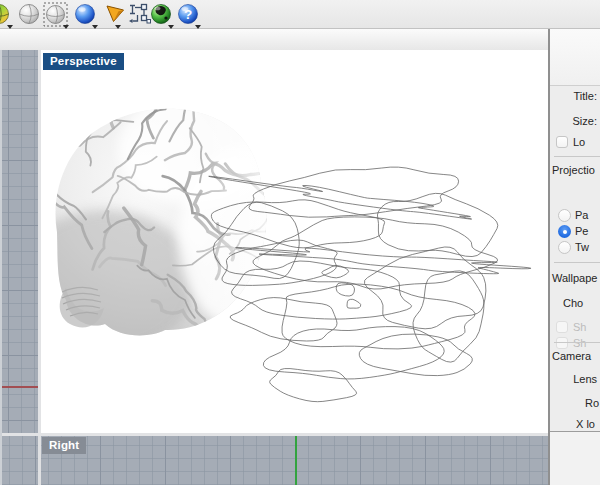 This screenshot has width=600, height=485. What do you see at coordinates (564, 248) in the screenshot?
I see `projection-twopoint-radio` at bounding box center [564, 248].